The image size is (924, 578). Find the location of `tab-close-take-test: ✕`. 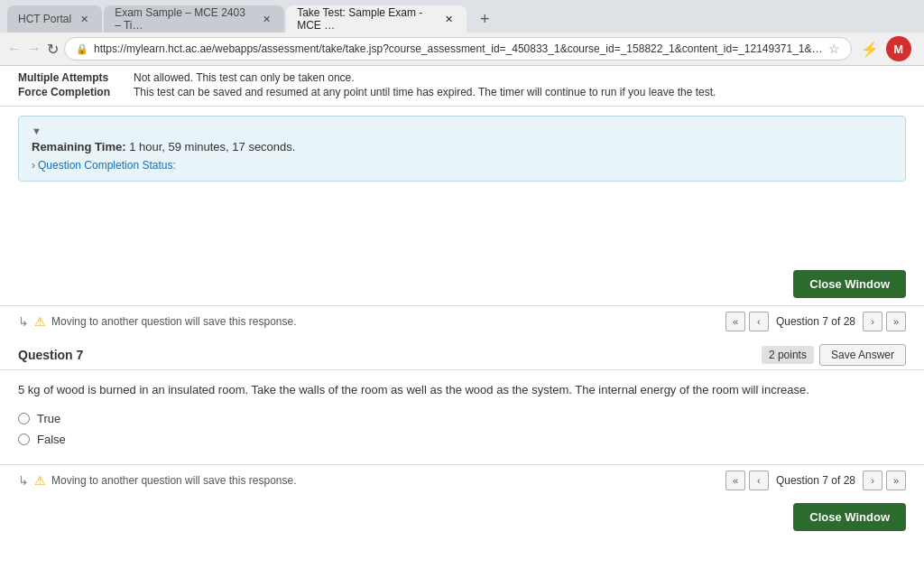

tab-close-take-test: ✕ is located at coordinates (448, 19).